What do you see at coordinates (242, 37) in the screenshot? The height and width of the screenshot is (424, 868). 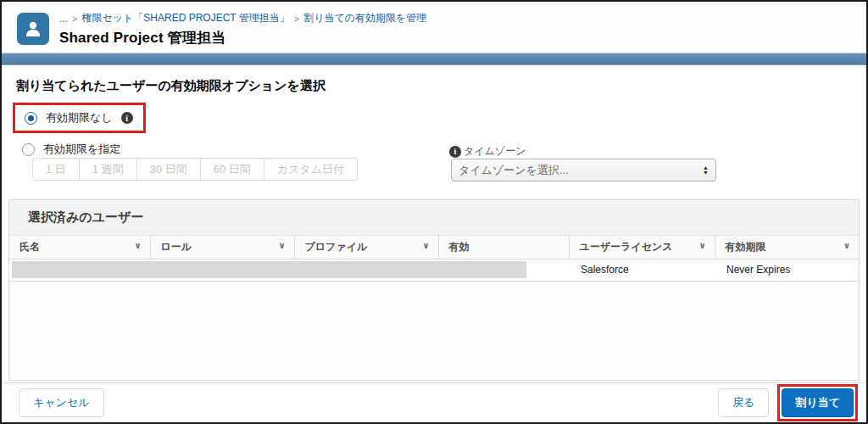 I see `page-title: Shared Project 管理担当` at bounding box center [242, 37].